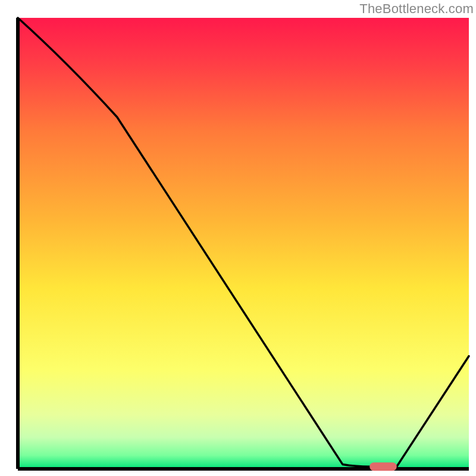 The height and width of the screenshot is (476, 476). What do you see at coordinates (383, 466) in the screenshot?
I see `optimal-range-marker` at bounding box center [383, 466].